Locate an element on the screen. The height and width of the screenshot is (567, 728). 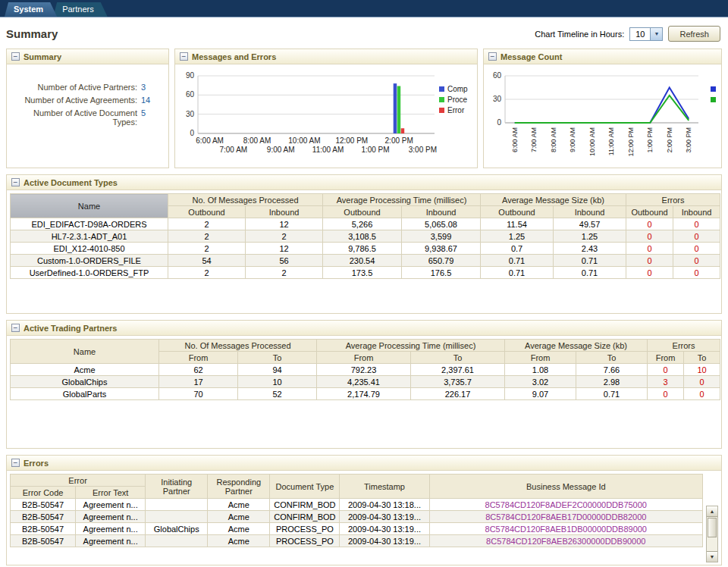
business-message-id-link: 8C5784CD120F8AEB1DB00000DDB89000 is located at coordinates (566, 529).